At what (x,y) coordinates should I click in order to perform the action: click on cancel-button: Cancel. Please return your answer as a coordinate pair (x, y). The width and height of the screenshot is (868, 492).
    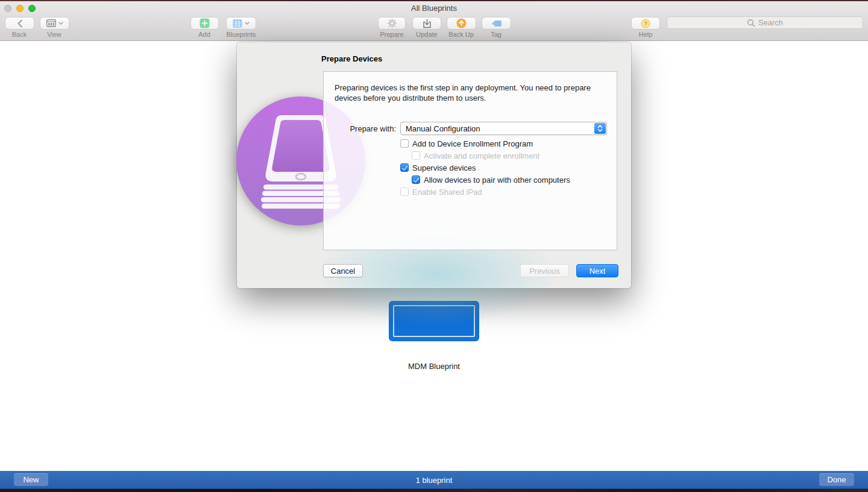
    Looking at the image, I should click on (343, 271).